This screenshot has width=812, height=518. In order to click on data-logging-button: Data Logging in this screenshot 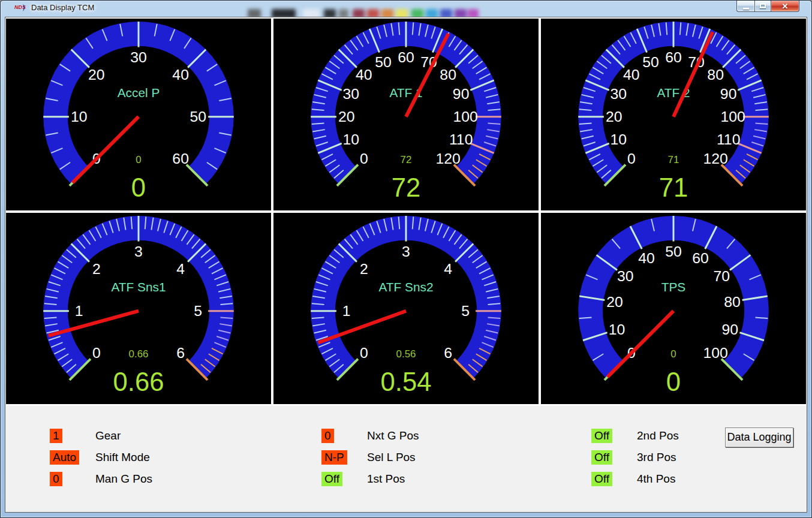, I will do `click(759, 438)`.